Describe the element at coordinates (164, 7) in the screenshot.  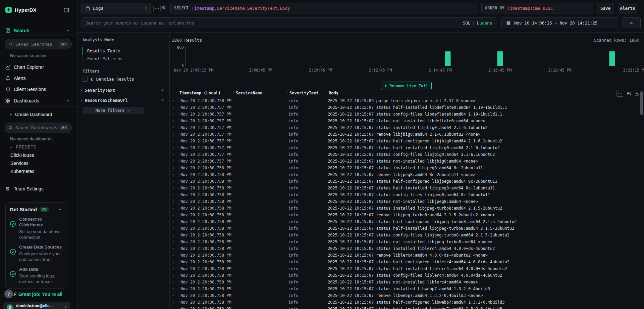
I see `source-settings-gear-icon: ⚙` at that location.